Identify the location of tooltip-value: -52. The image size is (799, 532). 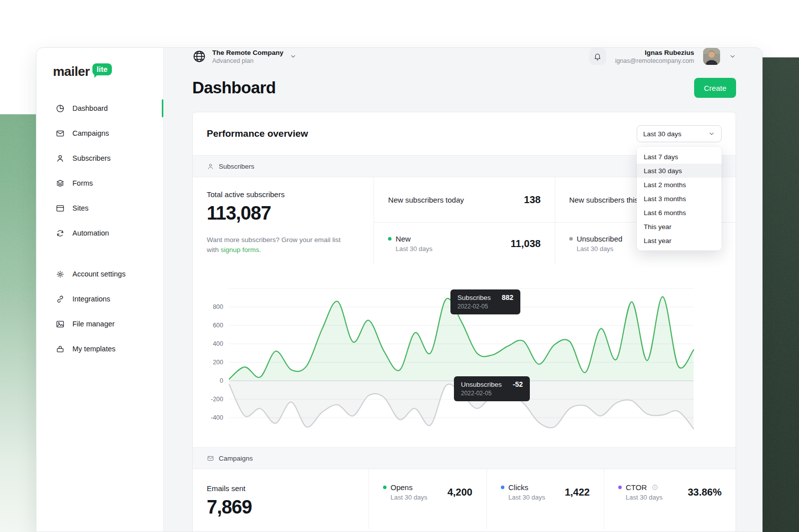
(518, 384).